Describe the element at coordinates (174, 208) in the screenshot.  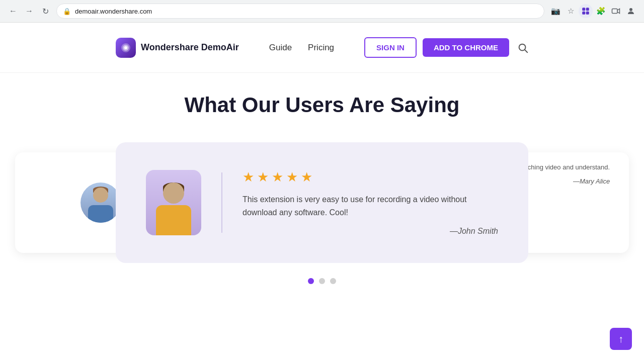
I see `person-figure` at that location.